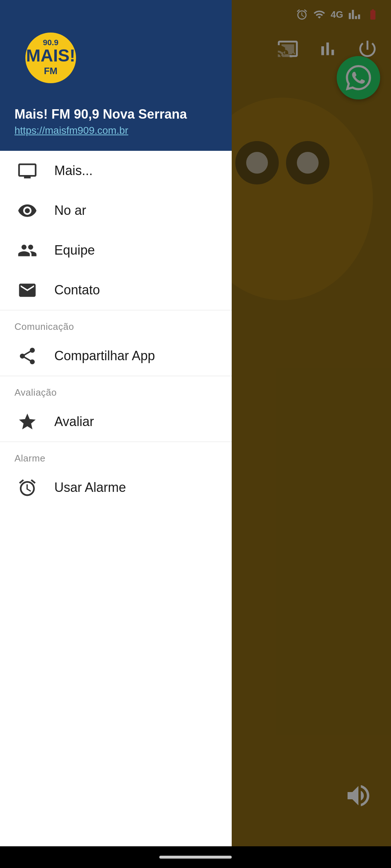  I want to click on contato-label: Contato, so click(77, 290).